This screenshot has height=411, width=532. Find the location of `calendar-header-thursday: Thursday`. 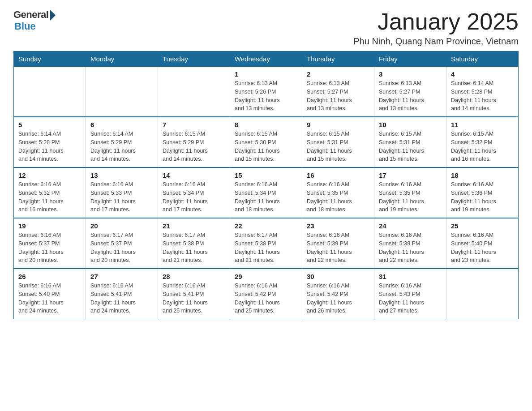

calendar-header-thursday: Thursday is located at coordinates (339, 59).